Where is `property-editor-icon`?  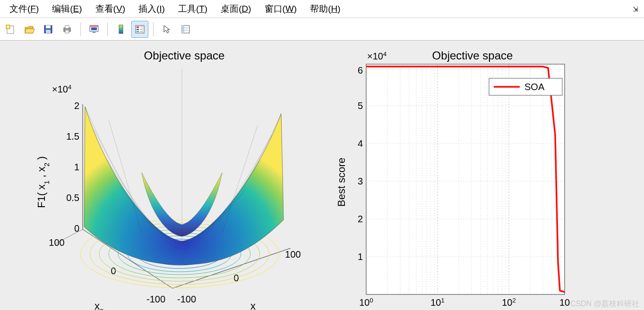 property-editor-icon is located at coordinates (186, 29).